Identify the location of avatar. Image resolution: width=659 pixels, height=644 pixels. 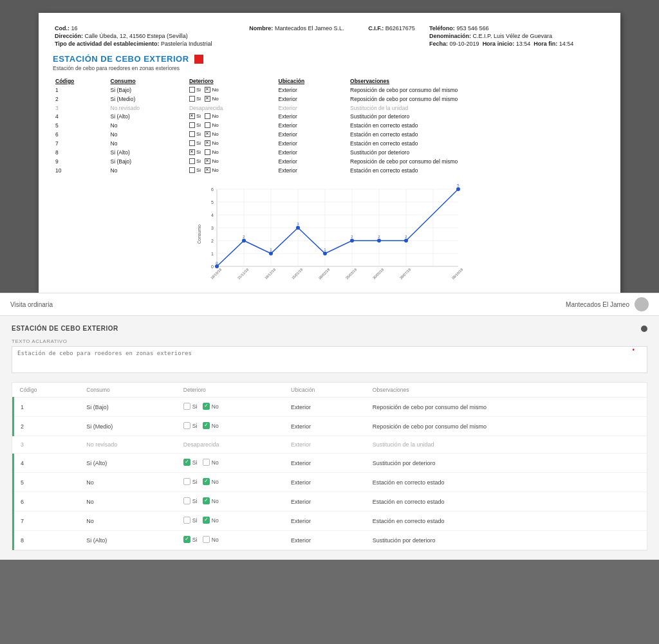
(642, 304).